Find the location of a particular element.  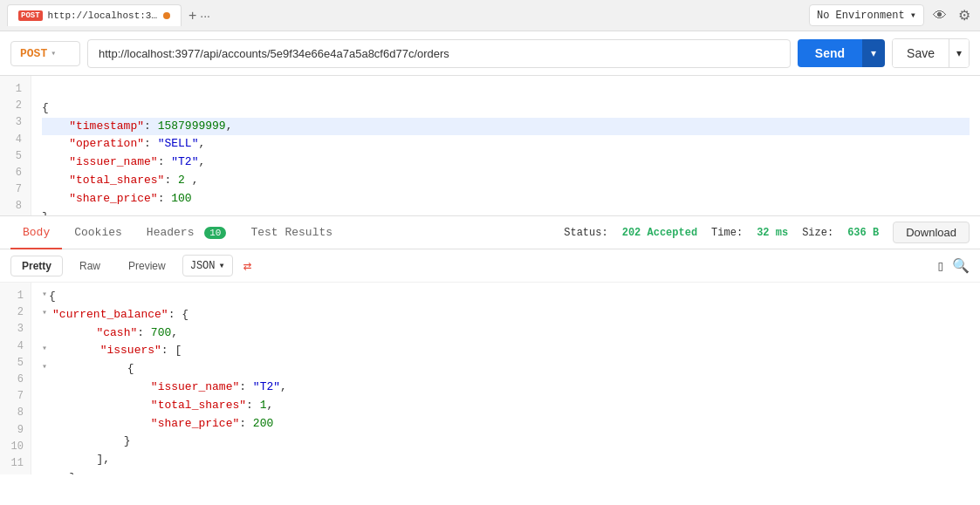

code-line-4: "operation": "SELL", is located at coordinates (506, 145).